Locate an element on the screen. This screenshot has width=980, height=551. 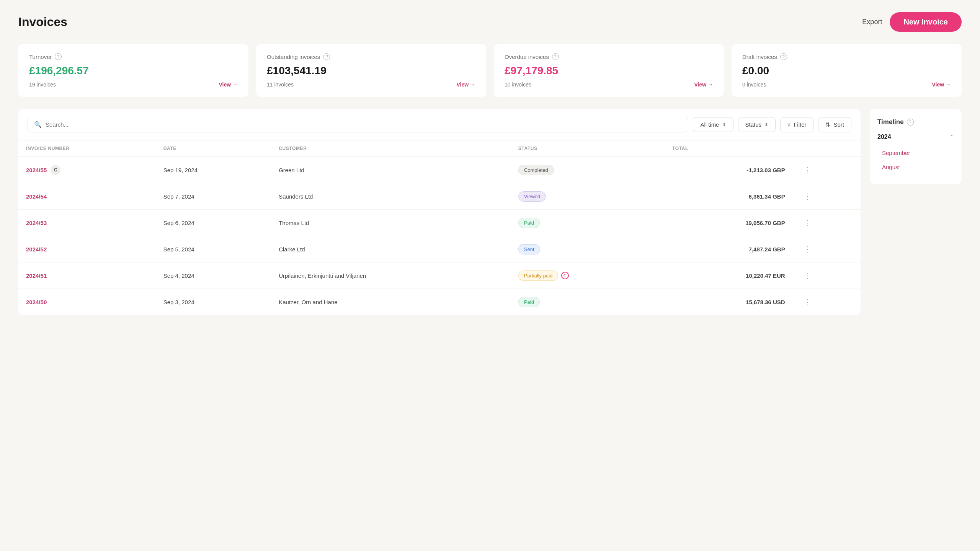
table-row: 2024/55 CSep 19, 2024Green LtdCompleted-… is located at coordinates (439, 170).